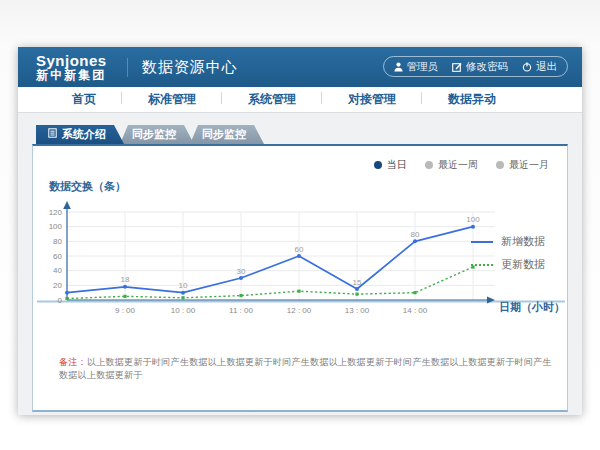 Image resolution: width=600 pixels, height=450 pixels. What do you see at coordinates (56, 226) in the screenshot?
I see `y-tick-label: 100` at bounding box center [56, 226].